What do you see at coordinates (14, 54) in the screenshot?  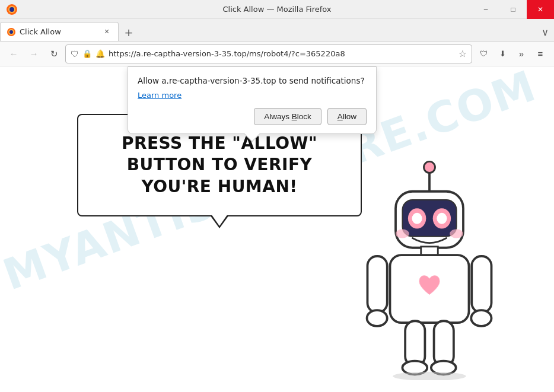 I see `back-button: ←` at bounding box center [14, 54].